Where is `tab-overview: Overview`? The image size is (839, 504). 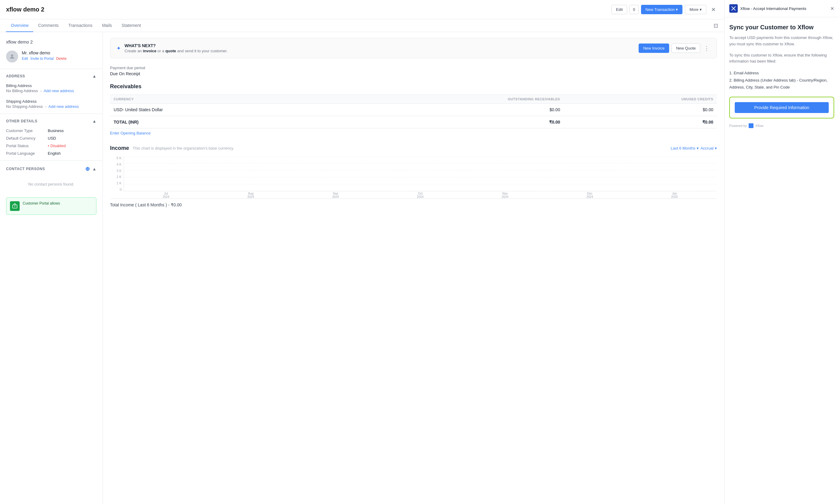 tab-overview: Overview is located at coordinates (20, 26).